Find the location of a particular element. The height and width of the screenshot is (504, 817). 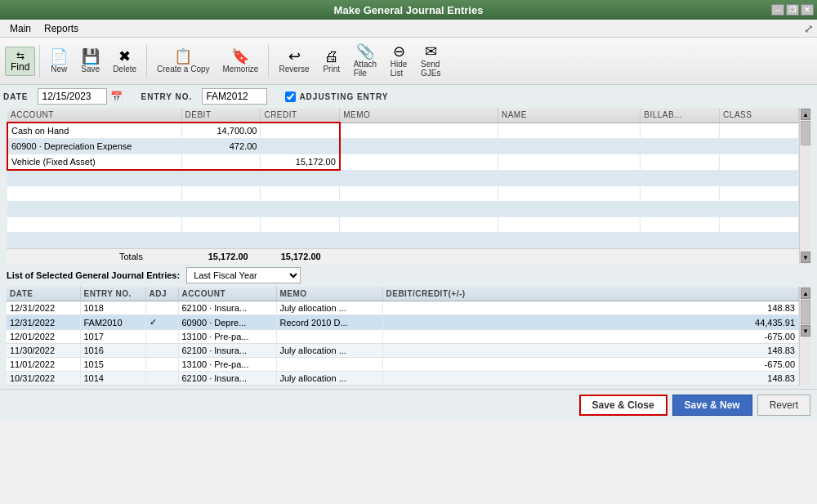

toolbar: ⇆ Find 📄 New 💾 Save ✖ Delete 📋 Create a … is located at coordinates (408, 61).